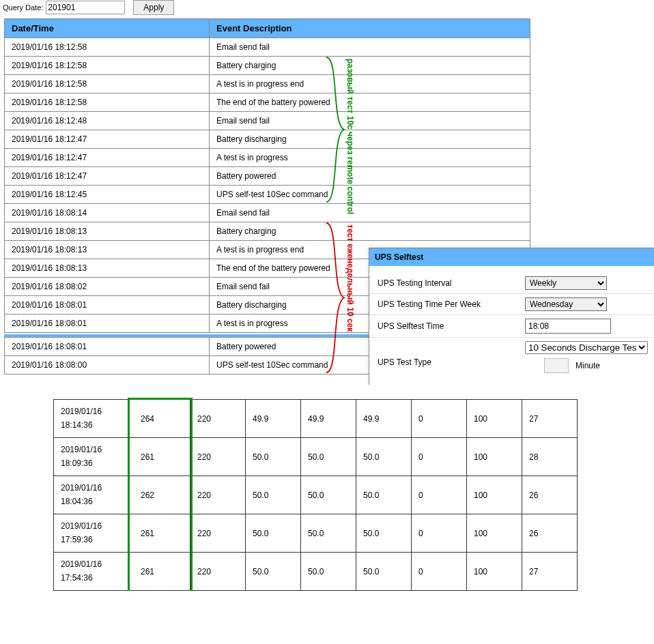 This screenshot has height=644, width=654. I want to click on cell-value: 26, so click(550, 533).